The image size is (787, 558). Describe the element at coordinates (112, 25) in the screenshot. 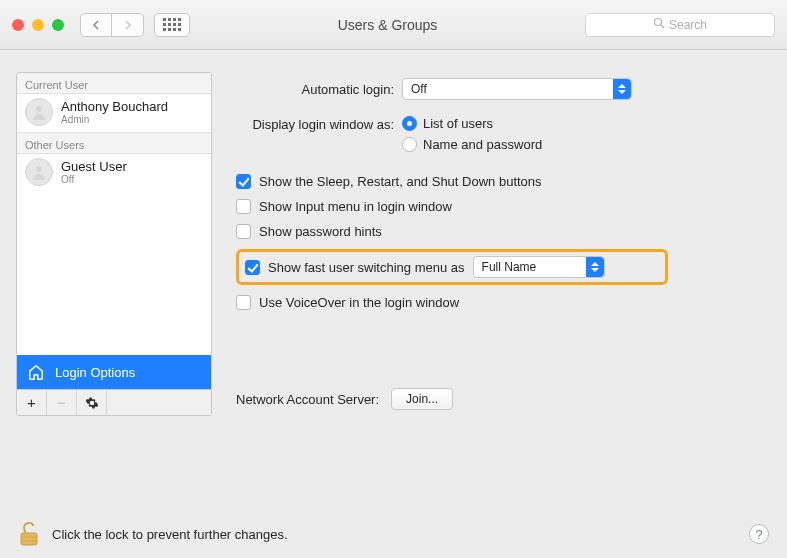

I see `nav-buttons` at that location.